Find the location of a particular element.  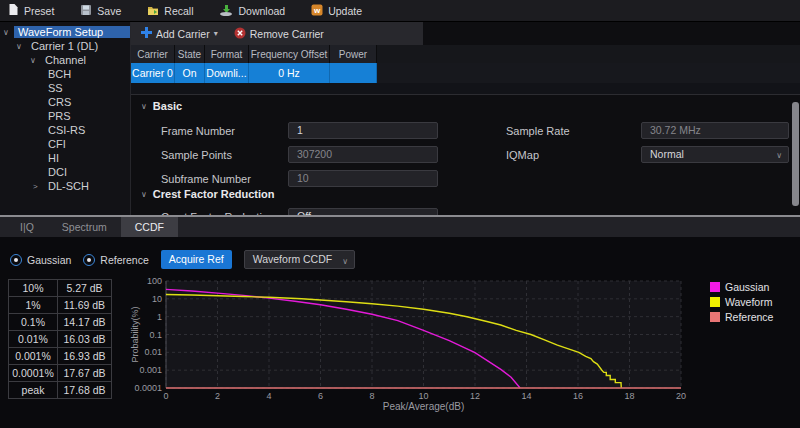

download-tray-icon is located at coordinates (226, 11).